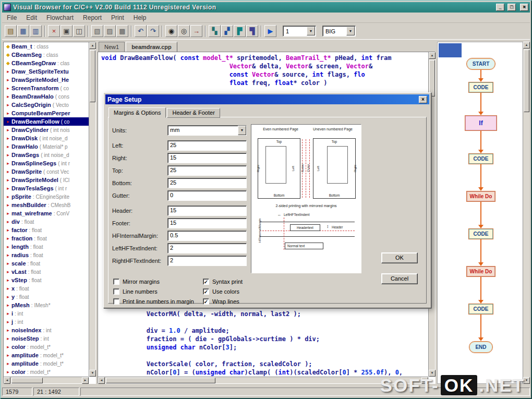 Image resolution: width=532 pixels, height=399 pixels. Describe the element at coordinates (46, 280) in the screenshot. I see `tree-item-vstep: ▸vStep: float` at that location.